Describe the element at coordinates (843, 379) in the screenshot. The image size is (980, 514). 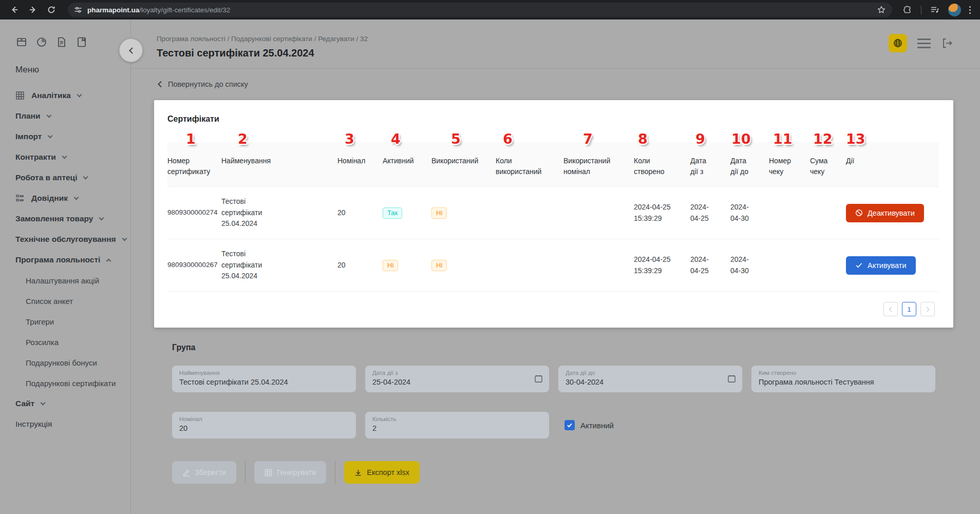
I see `created-by-field: Ким створено Програма лояльності Тестува…` at that location.